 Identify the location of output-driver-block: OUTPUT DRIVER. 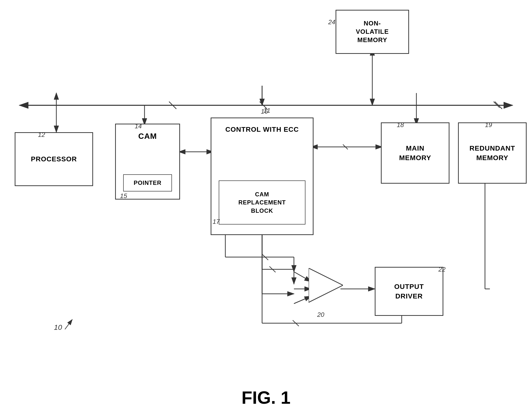
(409, 291).